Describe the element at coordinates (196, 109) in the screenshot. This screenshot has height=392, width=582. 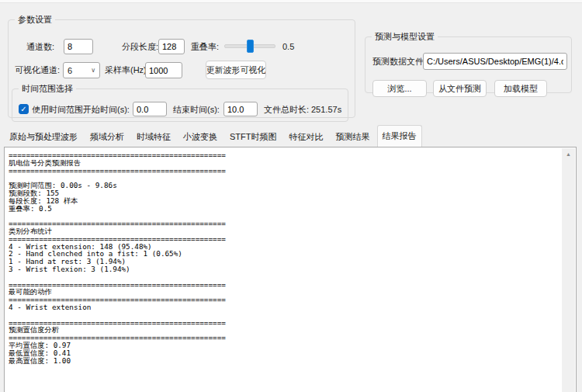
I see `end-time-label: 结束时间(s):` at that location.